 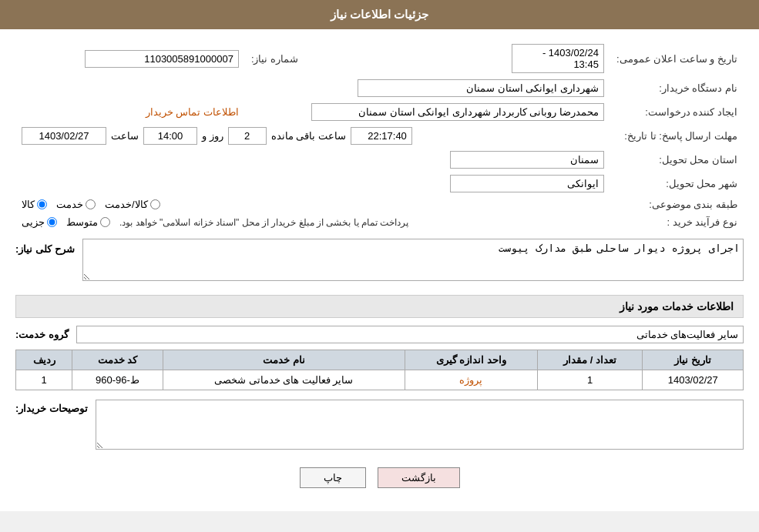 What do you see at coordinates (308, 136) in the screenshot?
I see `mohlat-mande-label: ساعت باقی مانده` at bounding box center [308, 136].